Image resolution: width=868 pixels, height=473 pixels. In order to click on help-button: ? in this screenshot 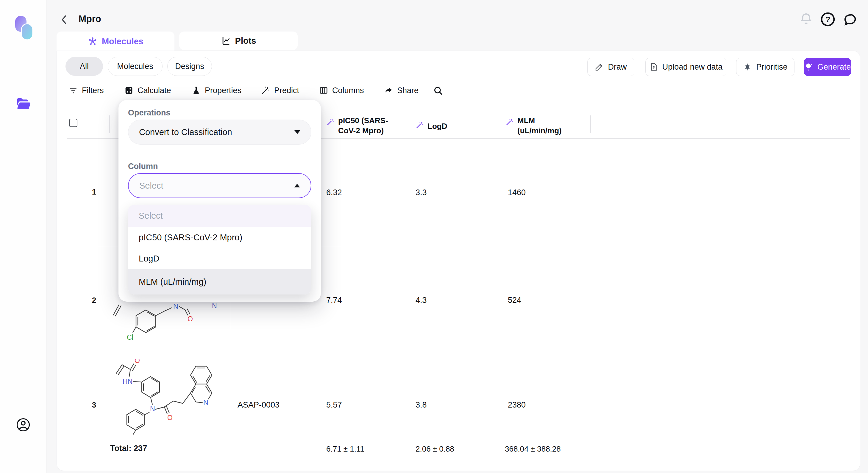, I will do `click(828, 20)`.